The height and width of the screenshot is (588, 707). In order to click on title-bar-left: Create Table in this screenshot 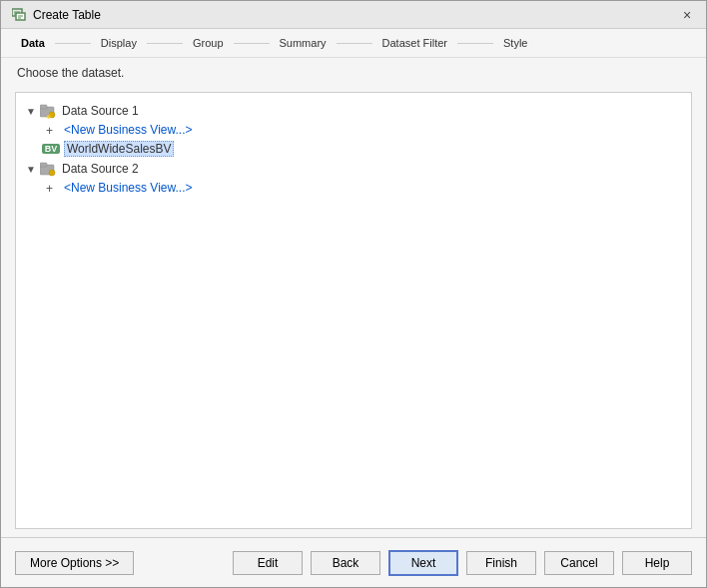, I will do `click(56, 15)`.